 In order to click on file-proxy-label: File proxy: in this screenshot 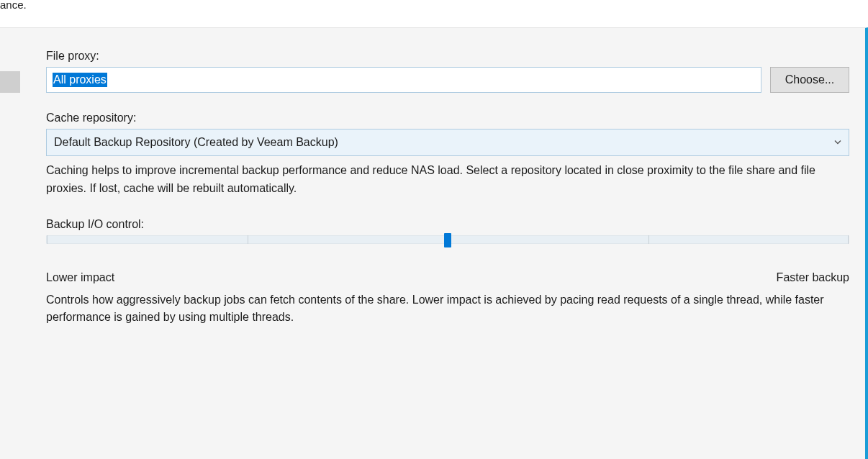, I will do `click(448, 56)`.